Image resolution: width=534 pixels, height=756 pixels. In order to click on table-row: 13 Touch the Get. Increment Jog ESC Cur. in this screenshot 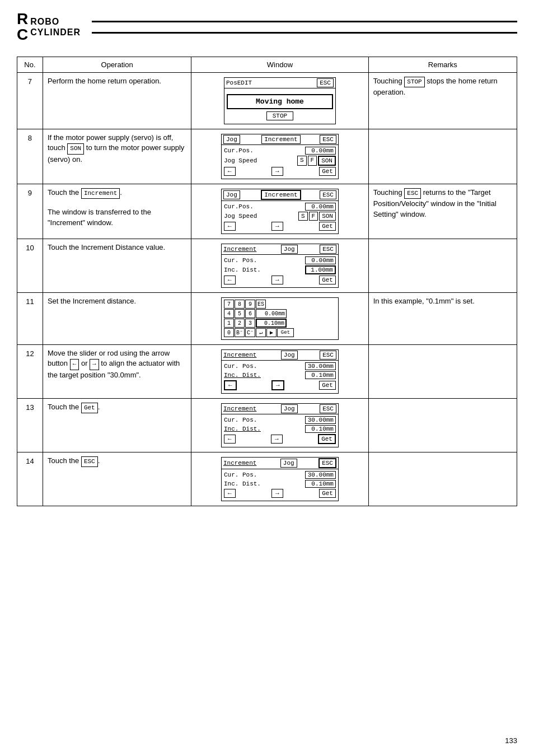, I will do `click(268, 426)`.